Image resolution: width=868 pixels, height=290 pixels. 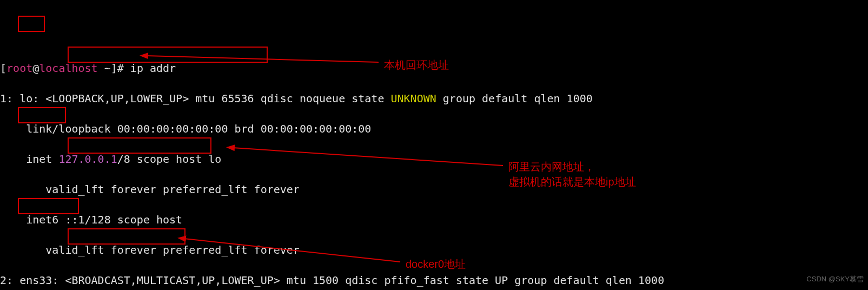 I want to click on prompt-host: localhost, so click(x=68, y=68).